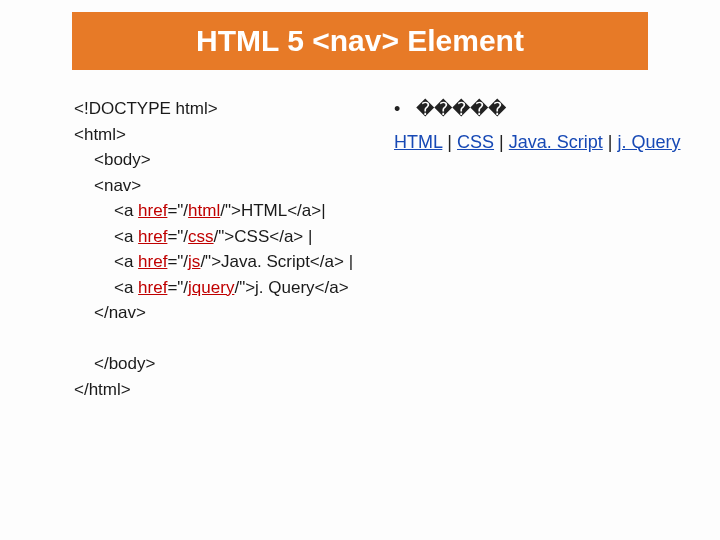 The image size is (720, 540). I want to click on code-line: </body>, so click(224, 364).